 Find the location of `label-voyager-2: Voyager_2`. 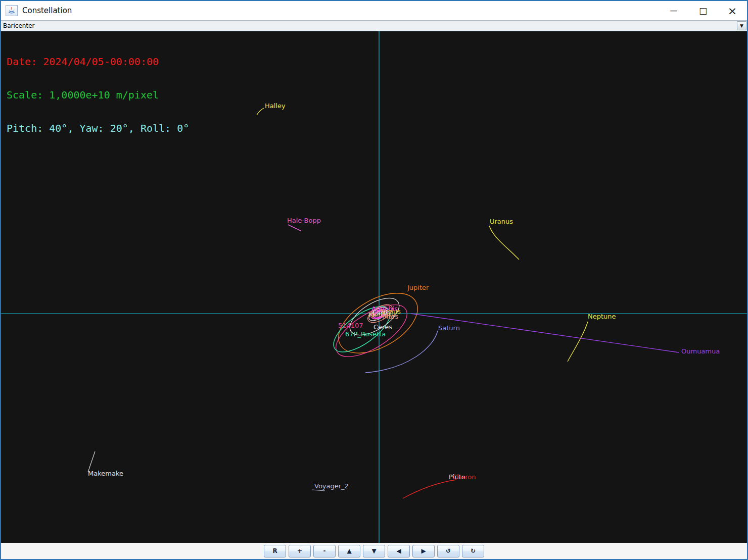

label-voyager-2: Voyager_2 is located at coordinates (332, 486).